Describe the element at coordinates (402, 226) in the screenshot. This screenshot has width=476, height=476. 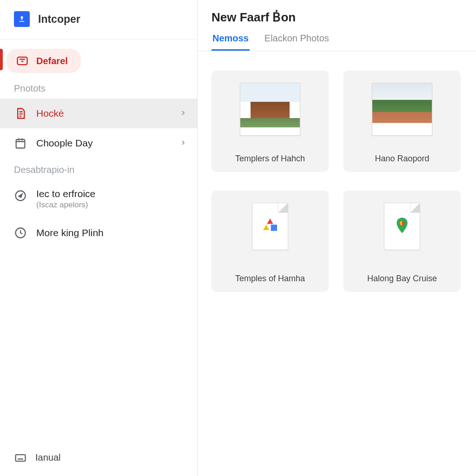
I see `map-pin-icon` at that location.